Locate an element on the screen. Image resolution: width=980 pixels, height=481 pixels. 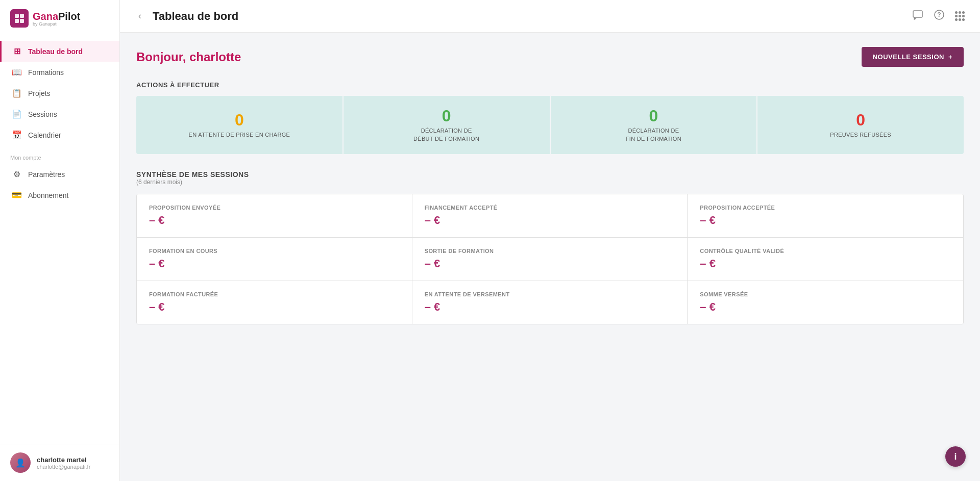
top-bar: ‹ Tableau de bord ? is located at coordinates (550, 16).